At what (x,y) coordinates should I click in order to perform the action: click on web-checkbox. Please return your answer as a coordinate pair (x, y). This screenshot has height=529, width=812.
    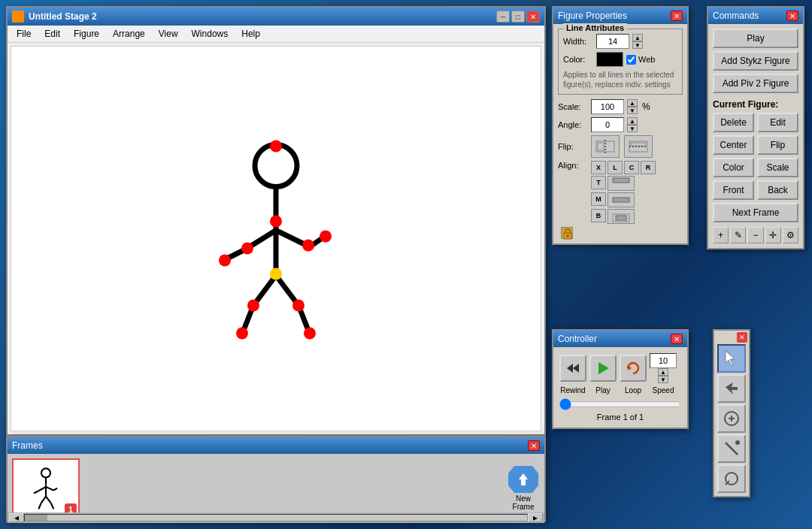
    Looking at the image, I should click on (632, 60).